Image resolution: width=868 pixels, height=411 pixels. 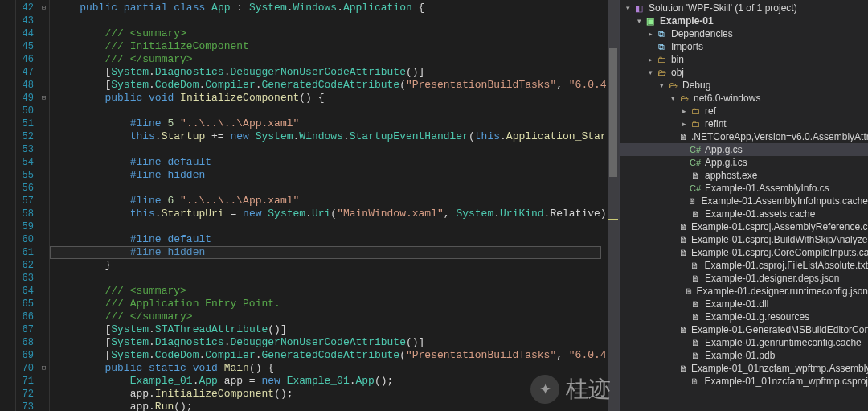 What do you see at coordinates (744, 98) in the screenshot?
I see `tree-item: 🗁net6.0-windows` at bounding box center [744, 98].